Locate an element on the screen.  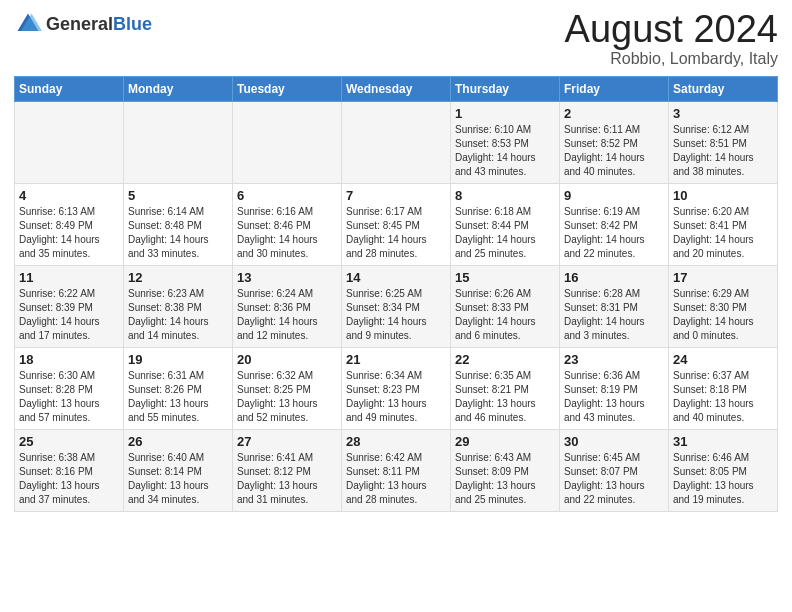
day-info: Sunrise: 6:23 AM Sunset: 8:38 PM Dayligh… is located at coordinates (178, 315).